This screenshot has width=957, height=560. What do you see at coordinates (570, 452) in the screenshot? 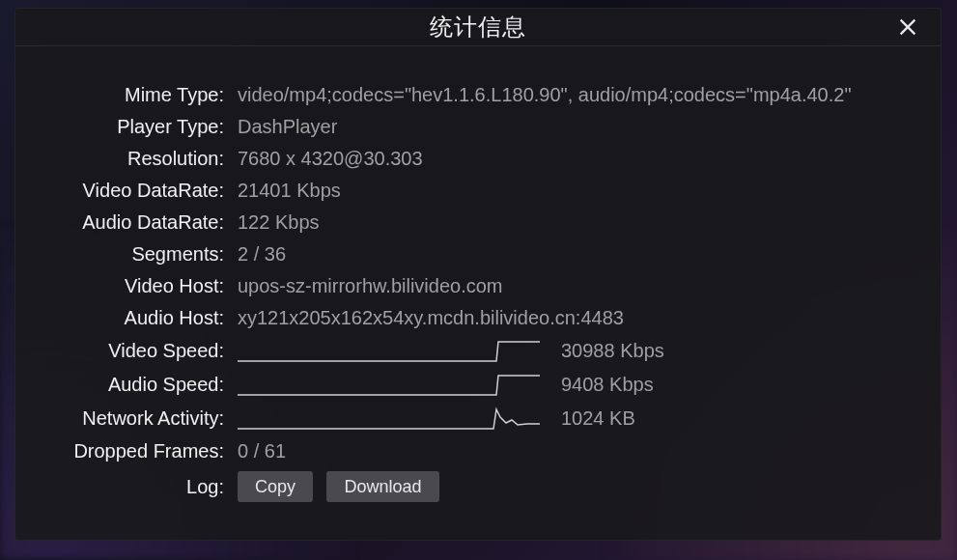
I see `value-dropped-frames: 0 / 61` at bounding box center [570, 452].